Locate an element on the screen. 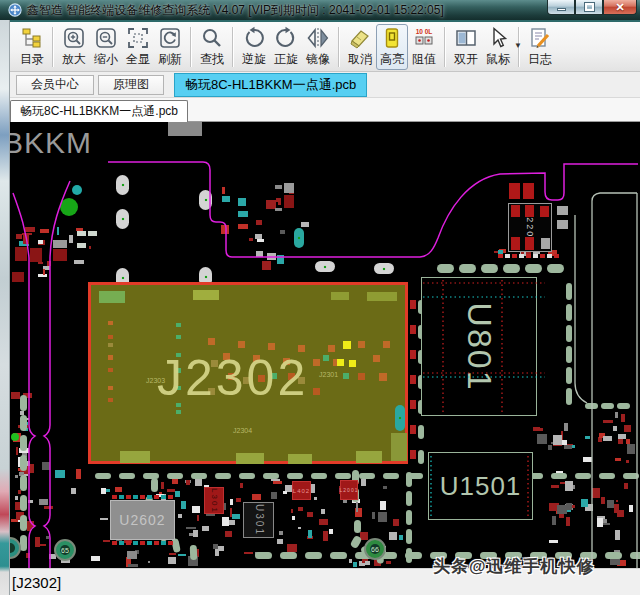  pcb-component-u801: U801 is located at coordinates (479, 346).